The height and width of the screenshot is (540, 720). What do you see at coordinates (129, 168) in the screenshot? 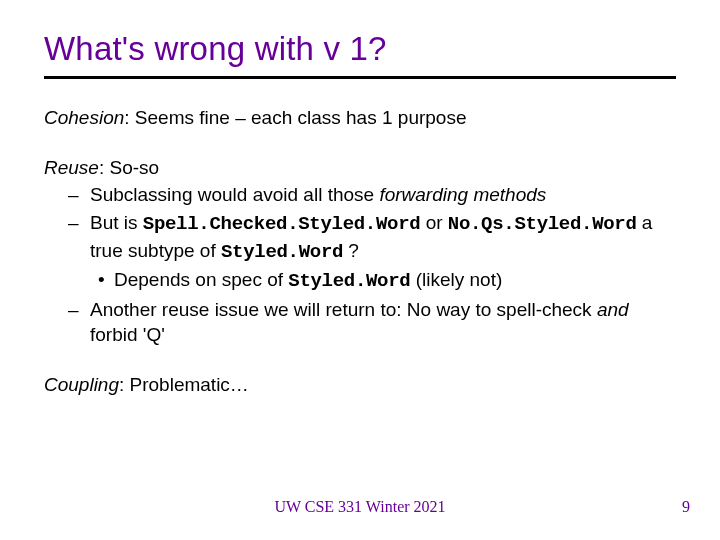
I see `reuse-intro: : So-so` at bounding box center [129, 168].